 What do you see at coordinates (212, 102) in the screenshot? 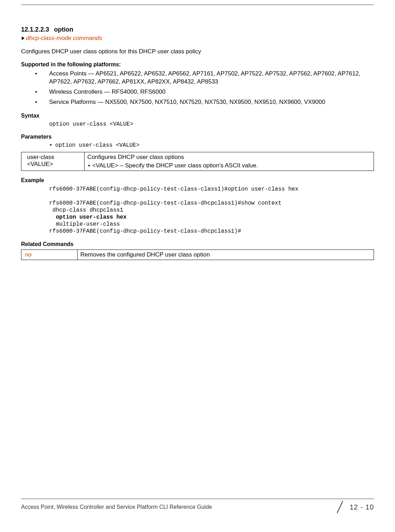
I see `list-item-text: Service Platforms — NX5500, NX7500, NX75…` at bounding box center [212, 102].